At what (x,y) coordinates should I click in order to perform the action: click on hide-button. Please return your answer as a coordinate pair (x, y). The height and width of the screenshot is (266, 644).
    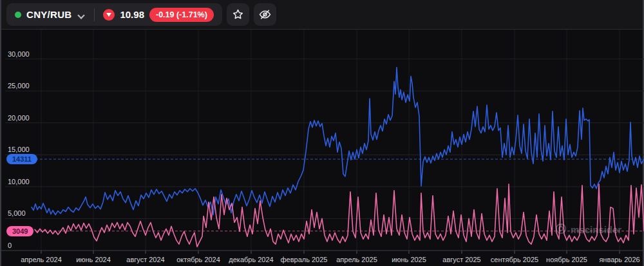
    Looking at the image, I should click on (265, 14).